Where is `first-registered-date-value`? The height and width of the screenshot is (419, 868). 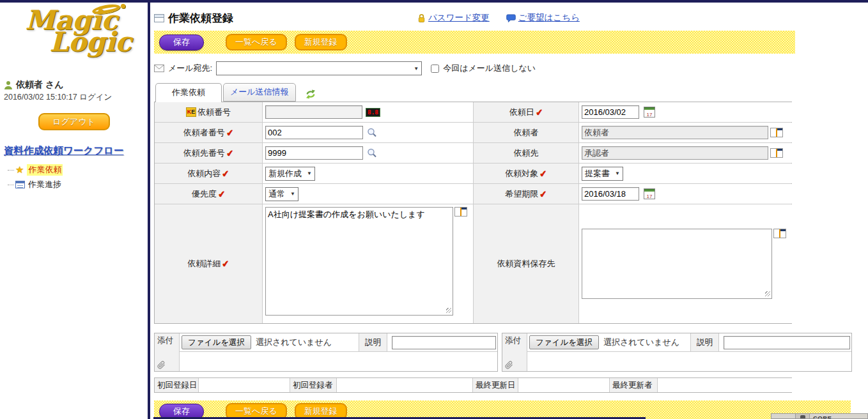
first-registered-date-value is located at coordinates (244, 385).